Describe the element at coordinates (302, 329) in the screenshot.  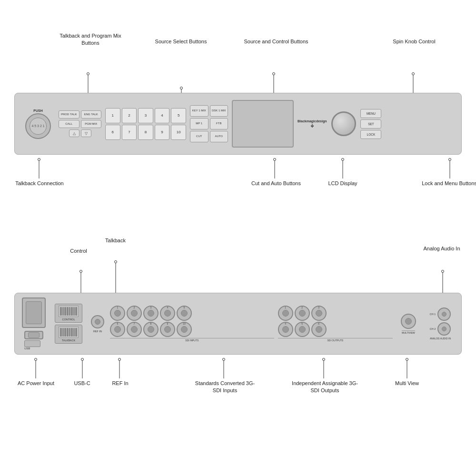
I see `sdi-out-5: 5` at that location.